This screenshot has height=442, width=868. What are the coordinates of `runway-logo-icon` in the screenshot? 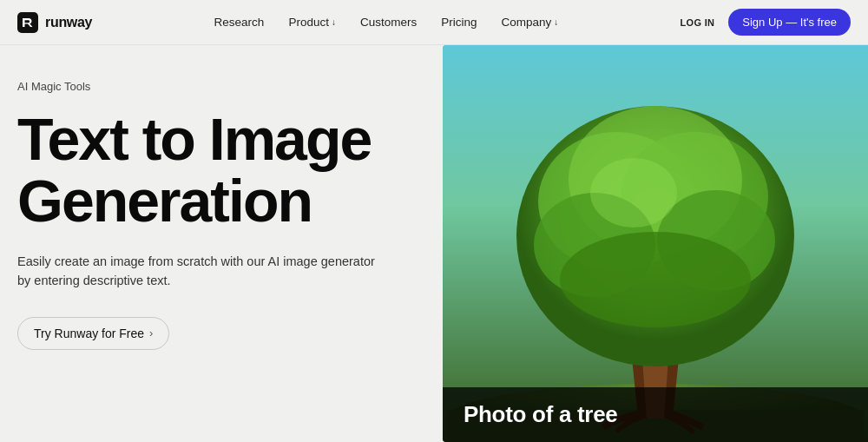 It's located at (28, 23).